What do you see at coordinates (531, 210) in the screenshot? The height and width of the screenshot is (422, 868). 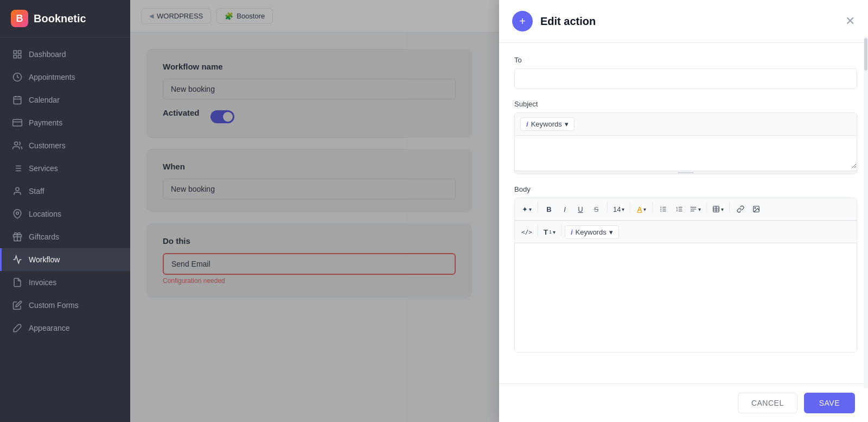 I see `magic-dropdown-icon: ▾` at bounding box center [531, 210].